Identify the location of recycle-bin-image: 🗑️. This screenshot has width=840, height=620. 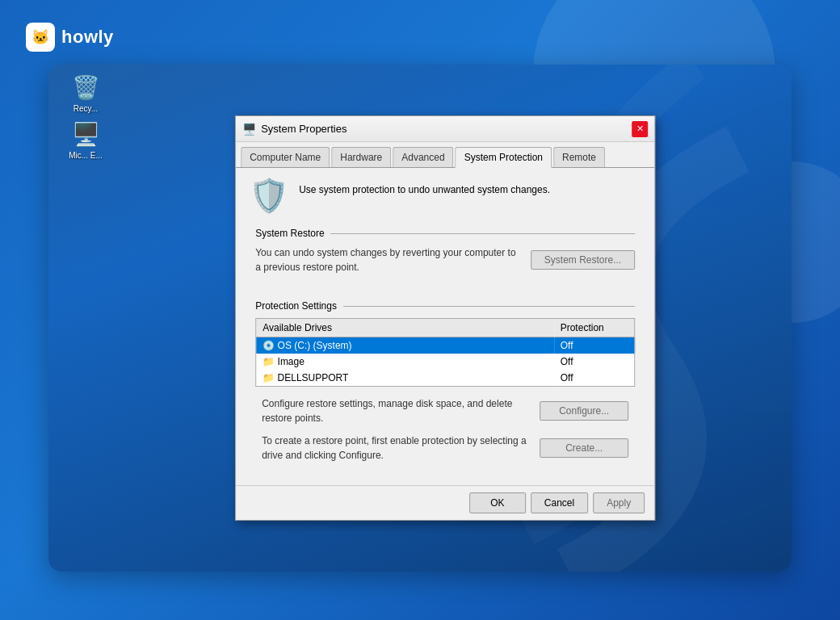
(86, 87).